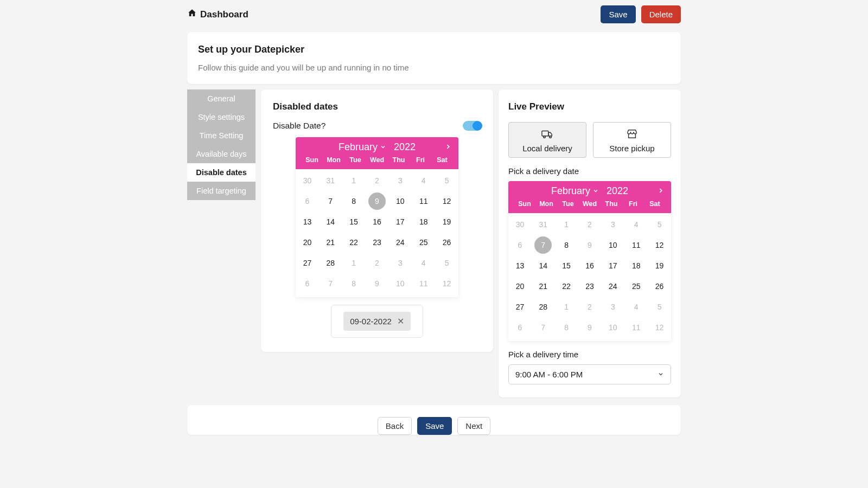  I want to click on sidebar-tab-available-days: Available days, so click(221, 154).